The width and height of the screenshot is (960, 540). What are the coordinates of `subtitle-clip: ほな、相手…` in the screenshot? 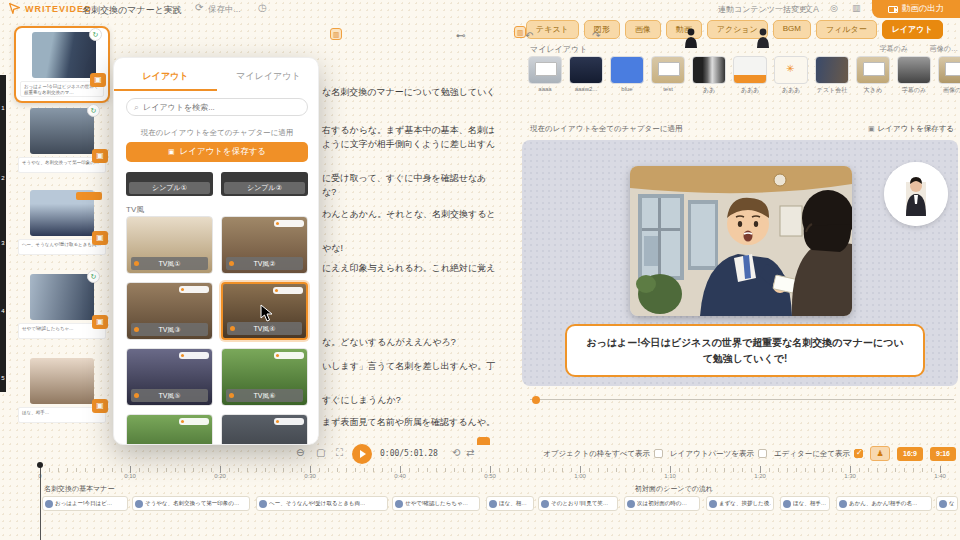 It's located at (805, 504).